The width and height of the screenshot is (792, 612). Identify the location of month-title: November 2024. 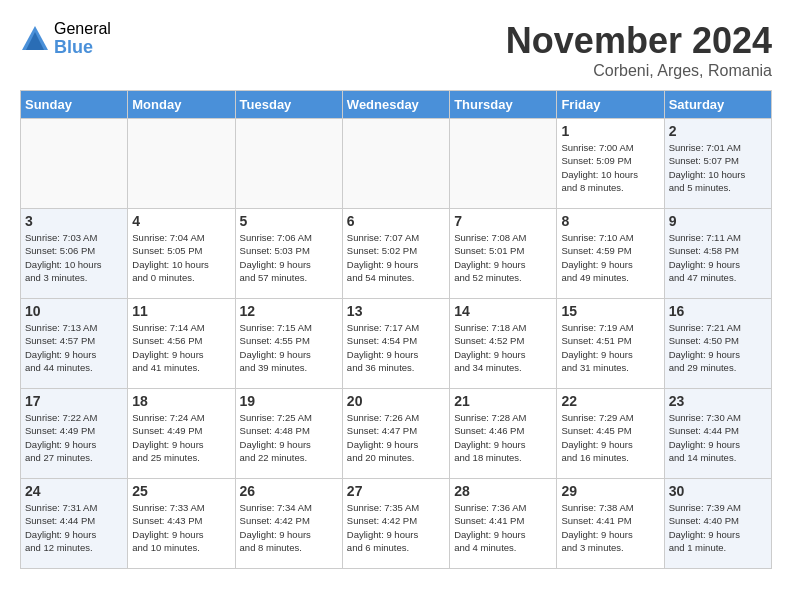
(639, 41).